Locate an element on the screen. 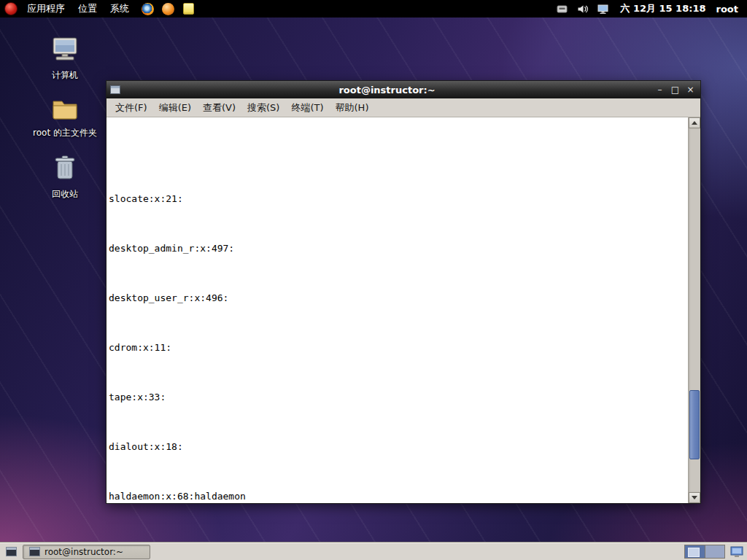 This screenshot has width=747, height=560. desktop-icon-computer: 计算机 is located at coordinates (65, 59).